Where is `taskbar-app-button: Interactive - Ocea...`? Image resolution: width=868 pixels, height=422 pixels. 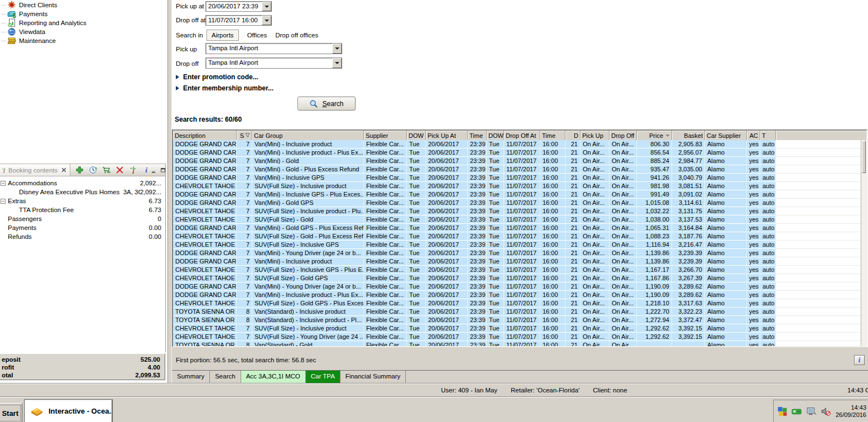
taskbar-app-button: Interactive - Ocea... is located at coordinates (68, 411).